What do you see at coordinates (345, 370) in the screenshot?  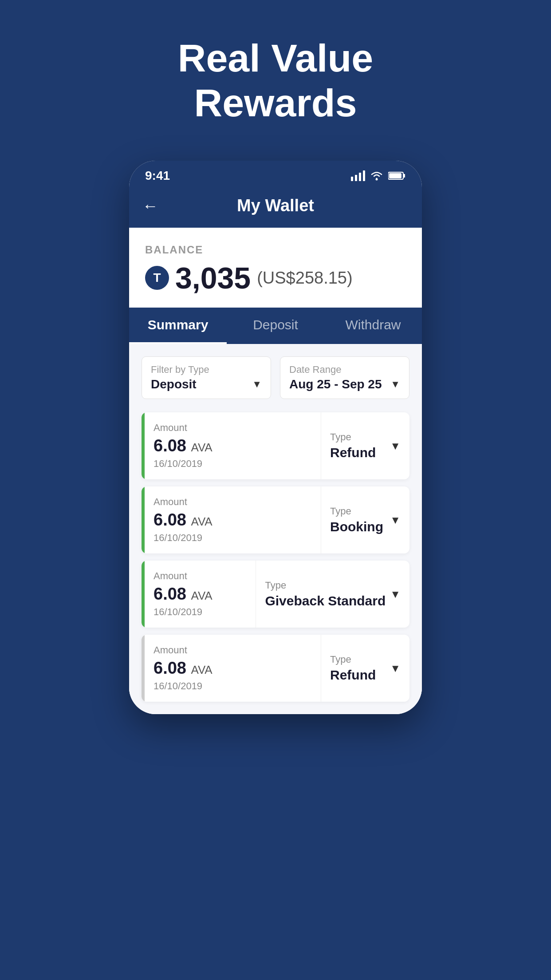 I see `date-filter-label: Date Range` at bounding box center [345, 370].